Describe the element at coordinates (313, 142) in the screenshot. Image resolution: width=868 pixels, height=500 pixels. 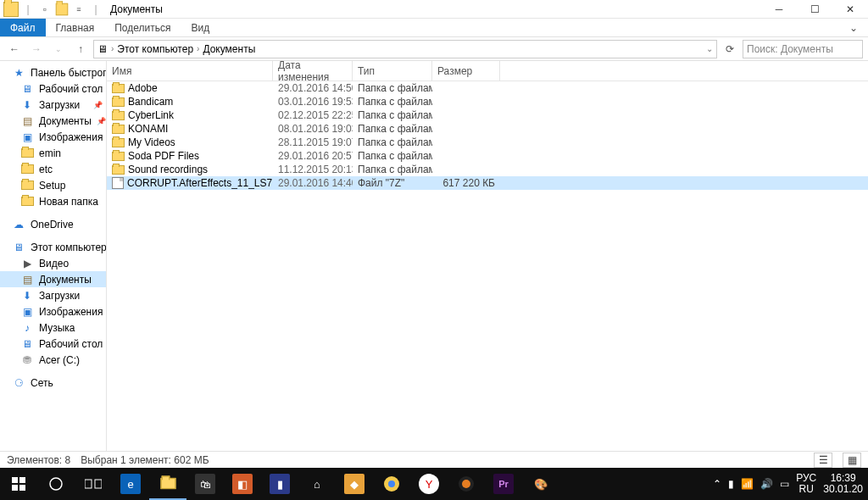
I see `file-date: 28.11.2015 19:07` at that location.